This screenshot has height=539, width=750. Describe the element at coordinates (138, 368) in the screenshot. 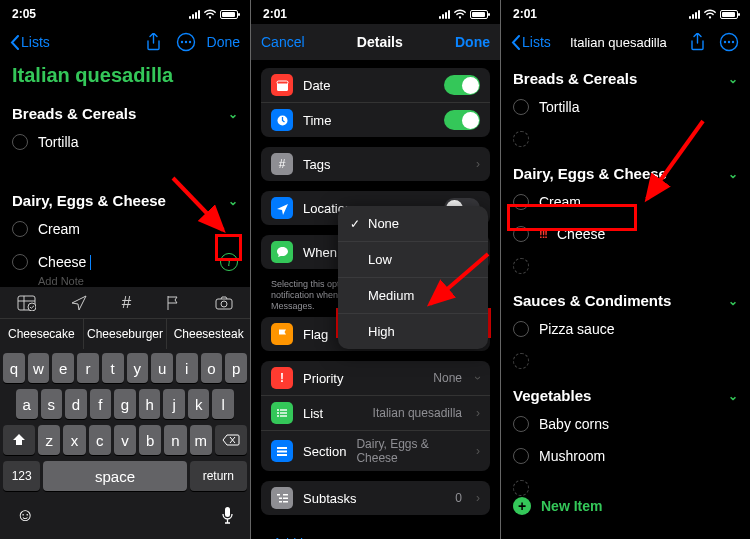

I see `key-y: y` at that location.